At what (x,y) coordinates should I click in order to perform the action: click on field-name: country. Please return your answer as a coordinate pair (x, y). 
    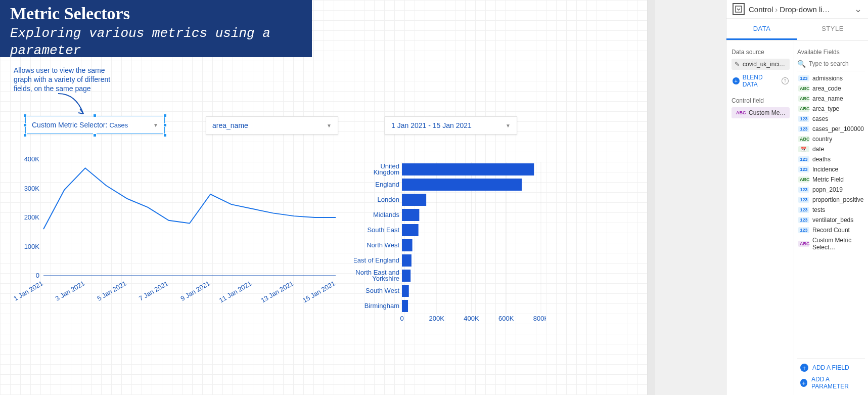
    Looking at the image, I should click on (822, 139).